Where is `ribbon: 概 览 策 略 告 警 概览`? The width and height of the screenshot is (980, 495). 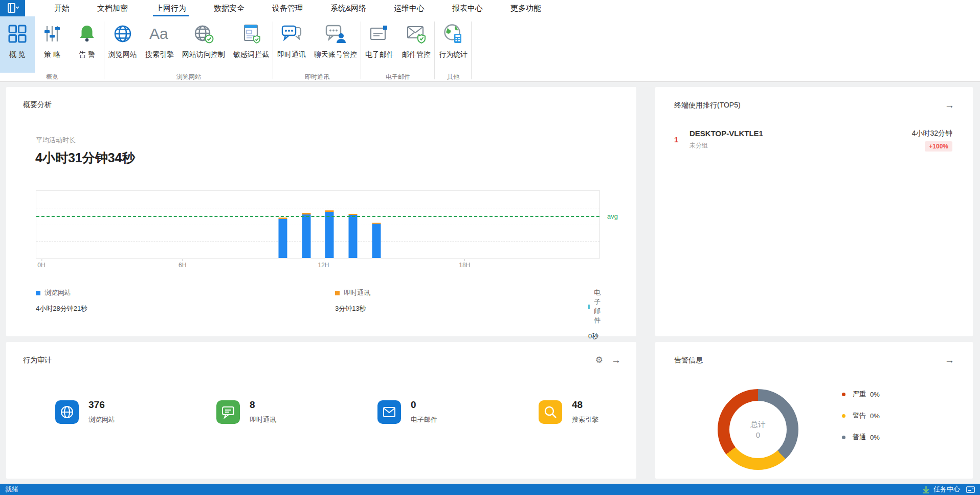
ribbon: 概 览 策 略 告 警 概览 is located at coordinates (490, 49).